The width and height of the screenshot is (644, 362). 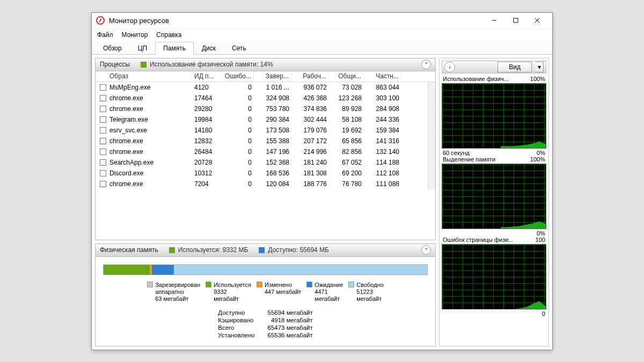 What do you see at coordinates (288, 335) in the screenshot?
I see `meminfo-value: 65536 мегабайт` at bounding box center [288, 335].